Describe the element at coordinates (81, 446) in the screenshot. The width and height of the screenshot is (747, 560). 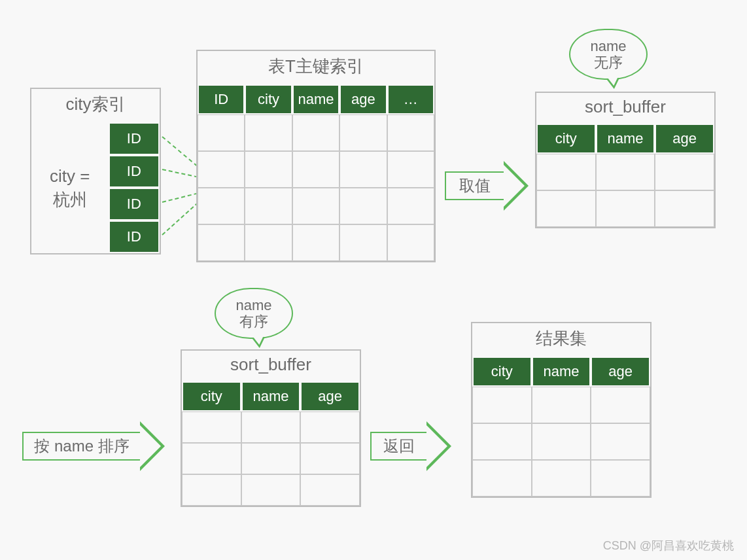
I see `arrow-label: 按 name 排序` at that location.